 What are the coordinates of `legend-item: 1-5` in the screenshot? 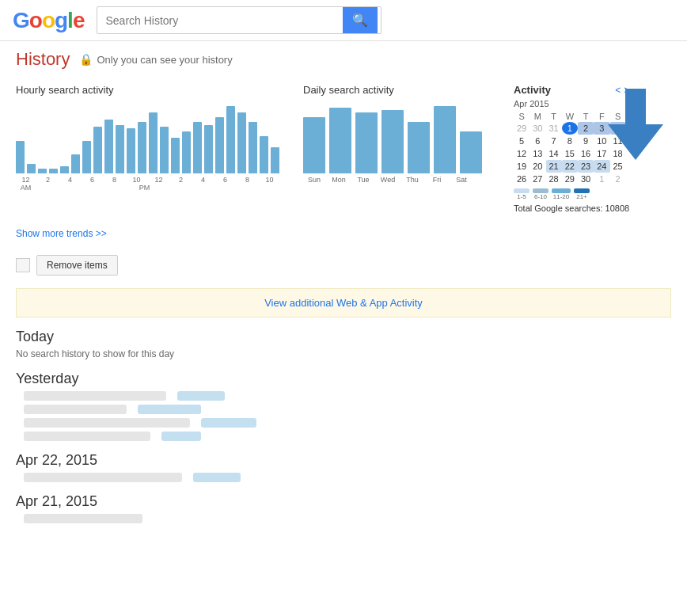 It's located at (522, 195).